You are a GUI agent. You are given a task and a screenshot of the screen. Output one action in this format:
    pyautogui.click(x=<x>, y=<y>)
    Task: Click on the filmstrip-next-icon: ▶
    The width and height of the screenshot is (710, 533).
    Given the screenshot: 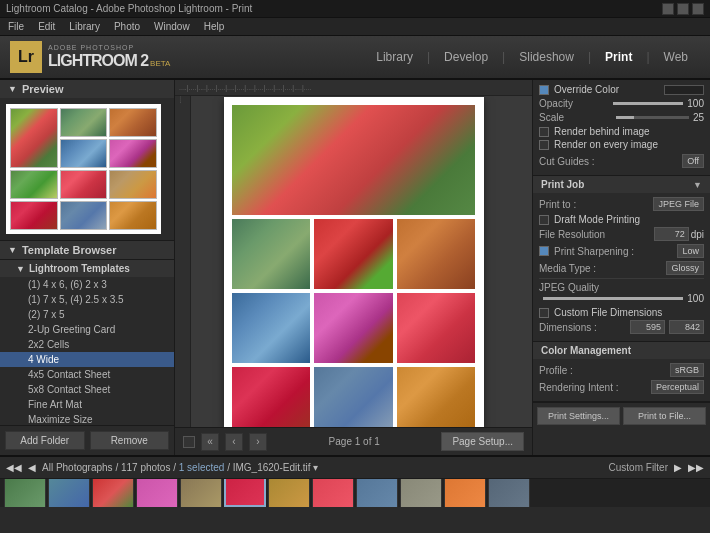 What is the action you would take?
    pyautogui.click(x=678, y=468)
    